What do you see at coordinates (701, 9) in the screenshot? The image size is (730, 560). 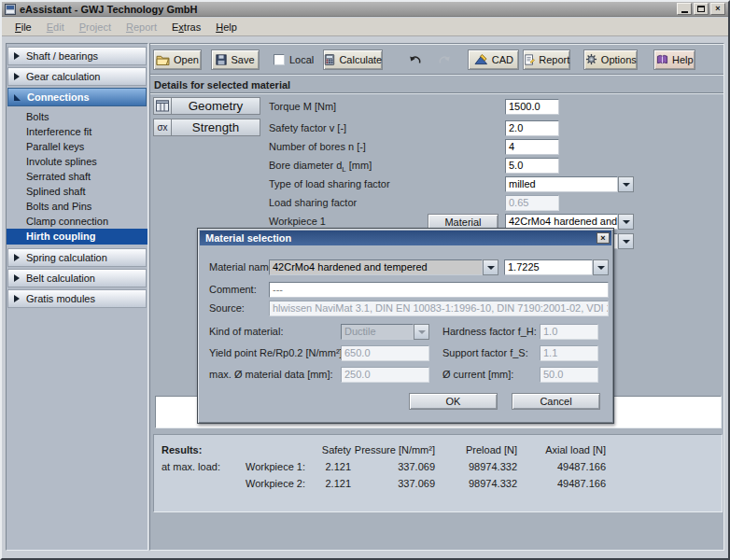 I see `maximize-icon` at bounding box center [701, 9].